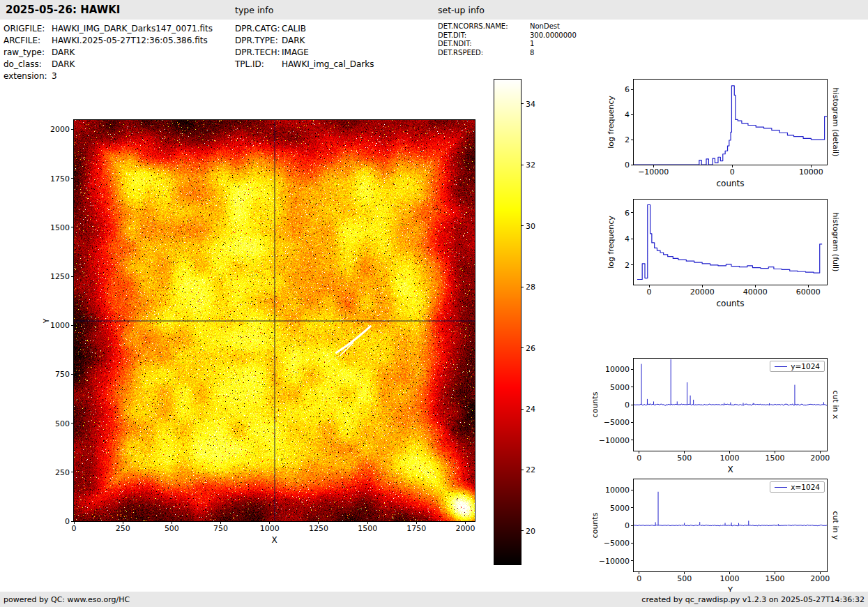 The width and height of the screenshot is (868, 607). What do you see at coordinates (46, 321) in the screenshot?
I see `y-axis-label: Y` at bounding box center [46, 321].